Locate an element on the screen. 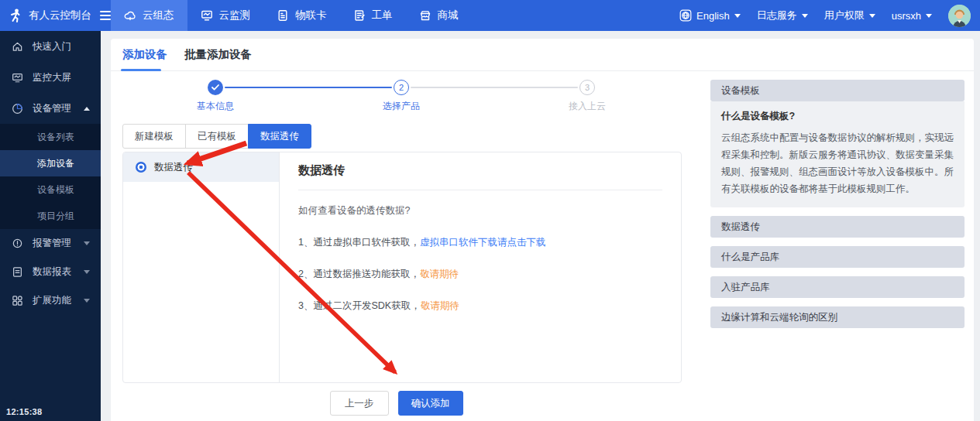 Image resolution: width=980 pixels, height=421 pixels. nav-item-mall: 商城 is located at coordinates (438, 15).